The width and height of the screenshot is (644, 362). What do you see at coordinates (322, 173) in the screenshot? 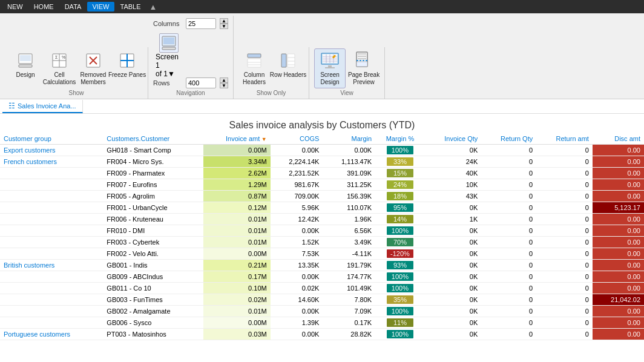
I see `table-row: FR009 - Pharmatex2.62M2,231.52K391.09K15…` at bounding box center [322, 173].